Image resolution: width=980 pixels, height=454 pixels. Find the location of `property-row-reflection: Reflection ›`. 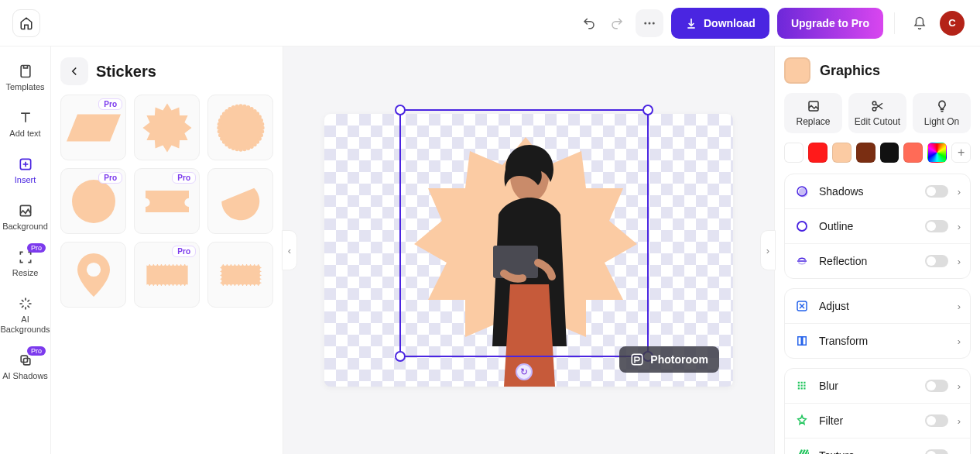

property-row-reflection: Reflection › is located at coordinates (878, 260).